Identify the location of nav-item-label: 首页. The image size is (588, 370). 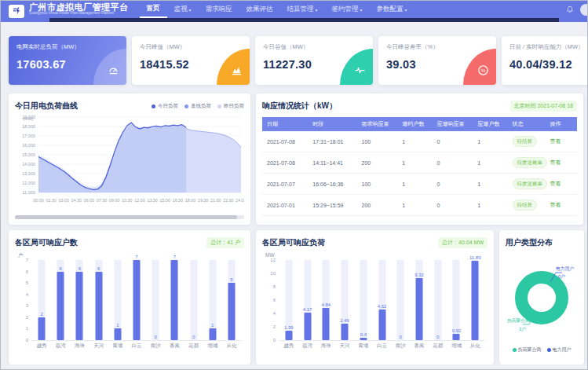
(154, 9).